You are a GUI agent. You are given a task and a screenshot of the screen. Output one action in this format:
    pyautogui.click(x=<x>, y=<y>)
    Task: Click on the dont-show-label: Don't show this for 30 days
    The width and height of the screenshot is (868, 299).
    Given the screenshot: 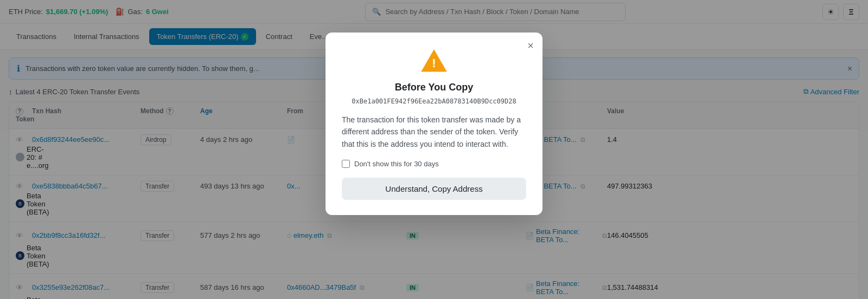 What is the action you would take?
    pyautogui.click(x=397, y=164)
    